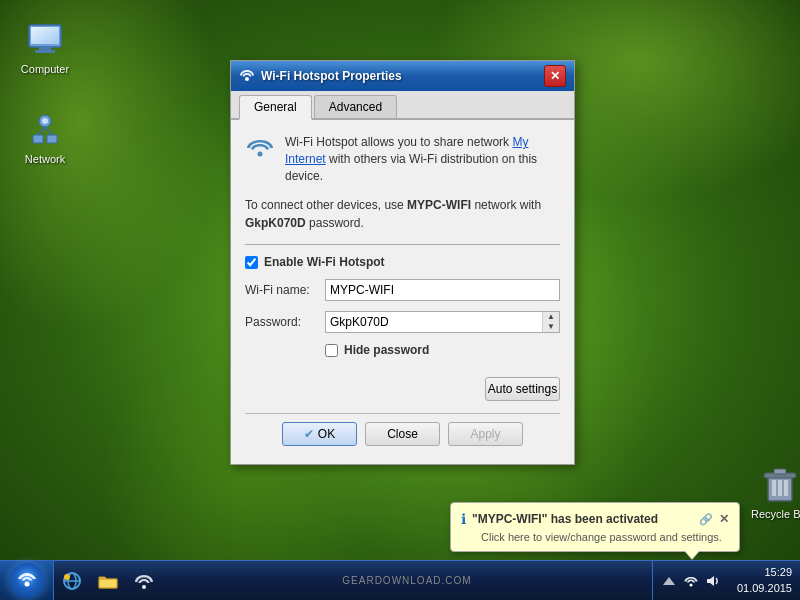 The height and width of the screenshot is (600, 800). Describe the element at coordinates (595, 527) in the screenshot. I see `notification-tooltip: ℹ "MYPC-WIFI" has been activated 🔗 ✕ Cli…` at that location.